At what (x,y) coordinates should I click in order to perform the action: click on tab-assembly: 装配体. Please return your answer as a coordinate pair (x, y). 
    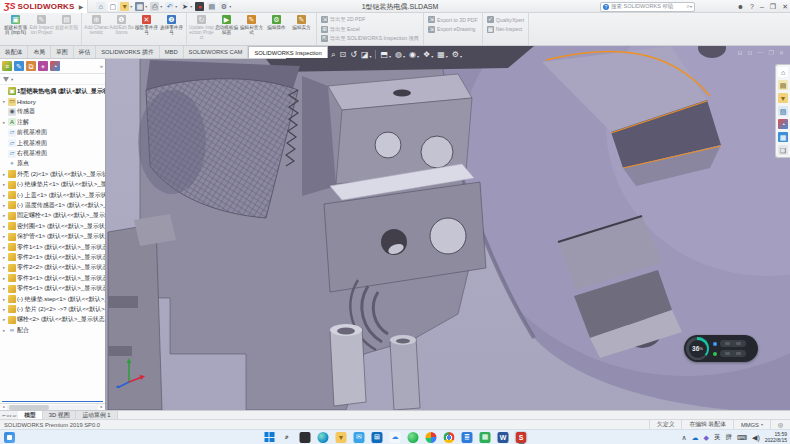
    Looking at the image, I should click on (14, 52).